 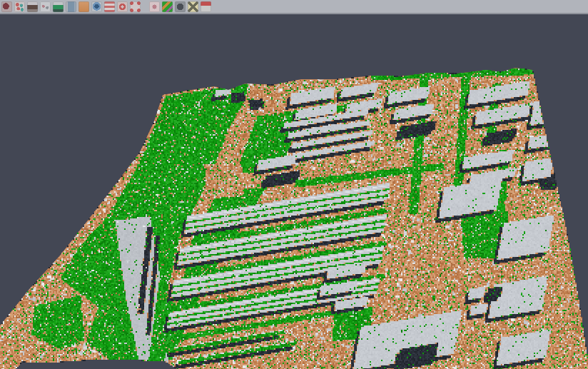 What do you see at coordinates (97, 7) in the screenshot?
I see `globe-icon` at bounding box center [97, 7].